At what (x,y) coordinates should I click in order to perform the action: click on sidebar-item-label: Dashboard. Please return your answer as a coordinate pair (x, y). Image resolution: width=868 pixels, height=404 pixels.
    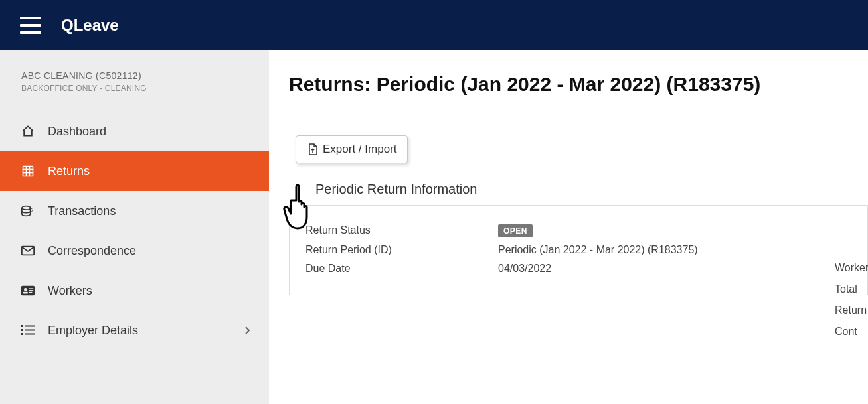
    Looking at the image, I should click on (77, 131).